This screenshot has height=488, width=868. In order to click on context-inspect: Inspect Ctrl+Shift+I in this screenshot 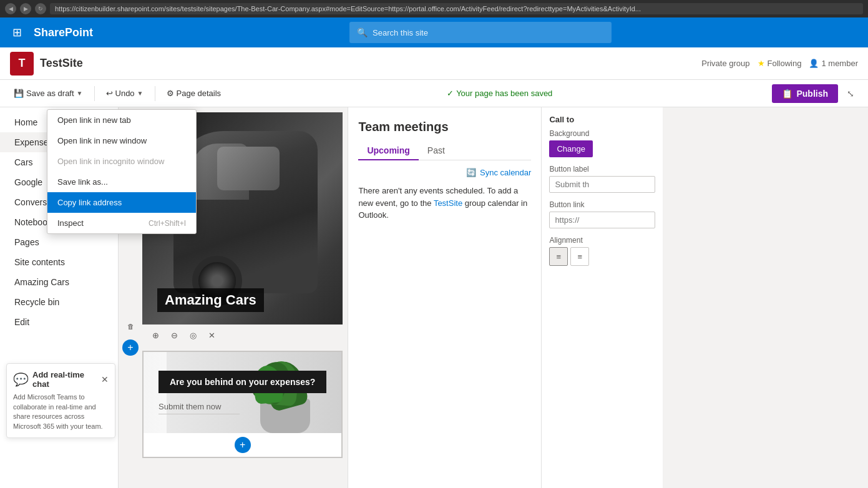, I will do `click(122, 223)`.